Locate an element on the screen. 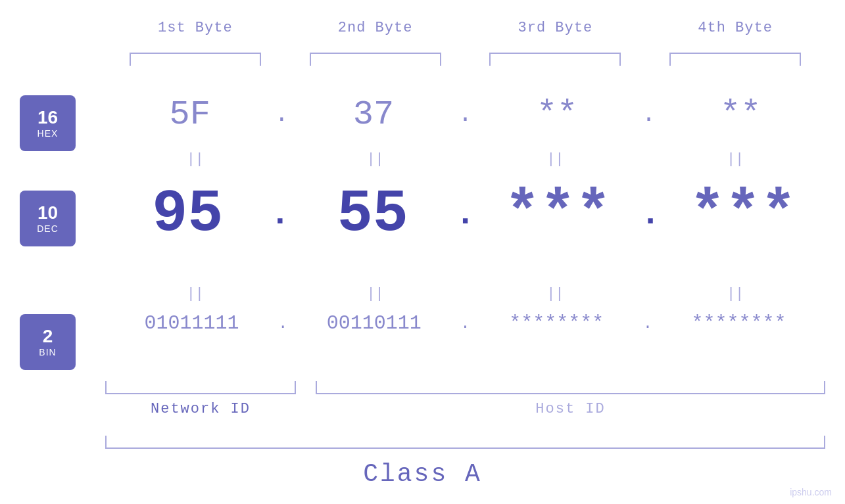 This screenshot has width=845, height=504. hex-byte-1: 5F is located at coordinates (190, 114).